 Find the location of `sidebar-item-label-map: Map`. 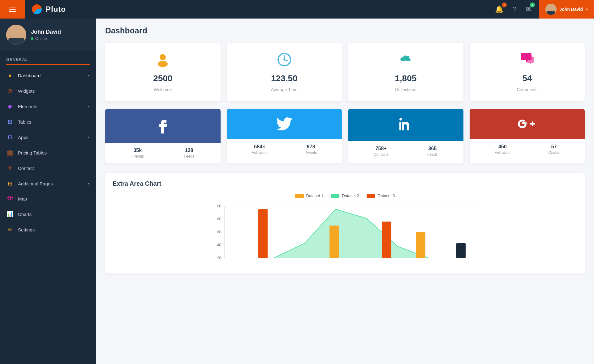

sidebar-item-label-map: Map is located at coordinates (22, 199).